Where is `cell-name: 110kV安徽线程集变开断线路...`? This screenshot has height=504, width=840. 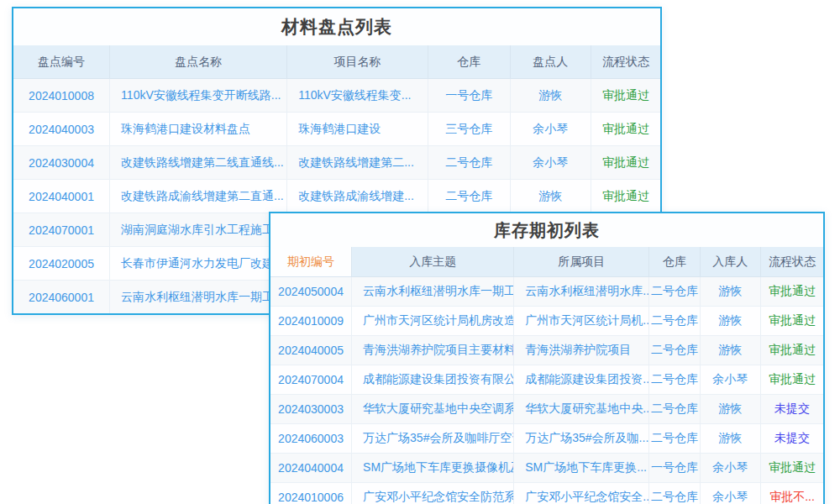 cell-name: 110kV安徽线程集变开断线路... is located at coordinates (198, 96).